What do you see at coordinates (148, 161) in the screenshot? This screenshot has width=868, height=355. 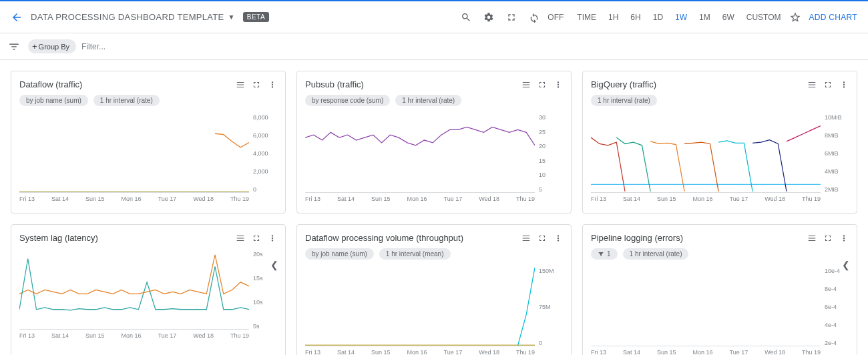 I see `chart-area: 8,0006,0004,0002,0000Fri 13Sat 14Sun 15M…` at bounding box center [148, 161].